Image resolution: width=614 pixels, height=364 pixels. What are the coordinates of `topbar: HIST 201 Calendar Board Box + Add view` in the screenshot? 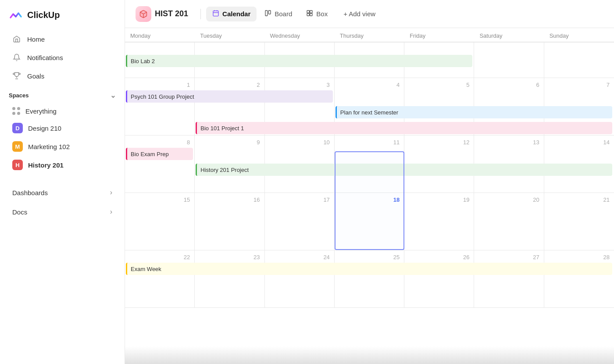 It's located at (369, 14).